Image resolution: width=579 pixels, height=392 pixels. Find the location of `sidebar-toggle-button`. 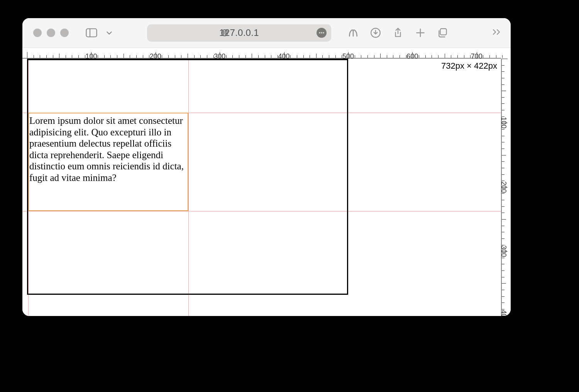

sidebar-toggle-button is located at coordinates (91, 33).